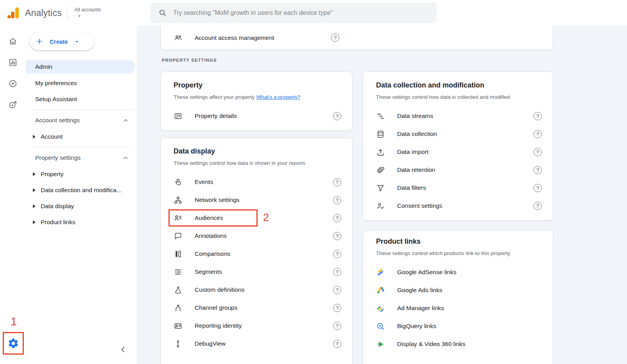  Describe the element at coordinates (458, 146) in the screenshot. I see `data-collection-card: Data collection and modification These s…` at that location.